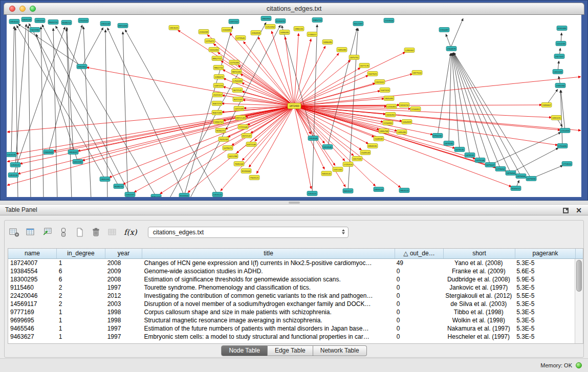 Image resolution: width=588 pixels, height=372 pixels. What do you see at coordinates (338, 170) in the screenshot?
I see `graph-node: 1051441` at bounding box center [338, 170].